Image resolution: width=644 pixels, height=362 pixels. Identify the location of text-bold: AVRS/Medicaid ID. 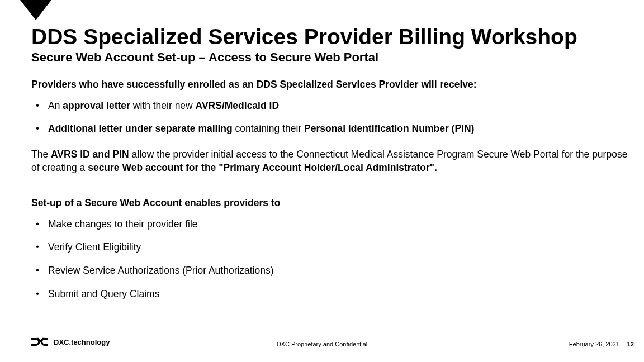
(237, 106).